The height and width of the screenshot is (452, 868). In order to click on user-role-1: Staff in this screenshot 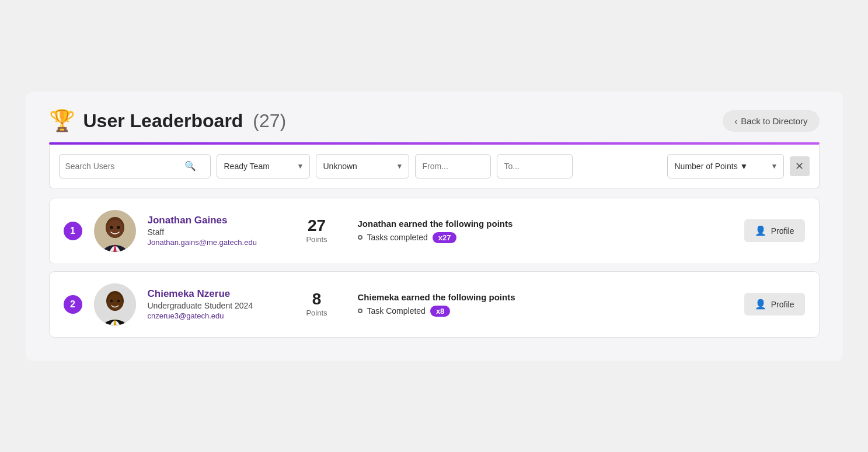, I will do `click(212, 232)`.